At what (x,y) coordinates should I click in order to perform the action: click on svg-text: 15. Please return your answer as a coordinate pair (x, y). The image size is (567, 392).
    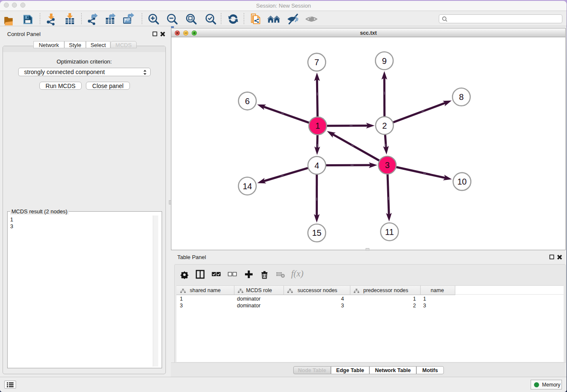
    Looking at the image, I should click on (317, 233).